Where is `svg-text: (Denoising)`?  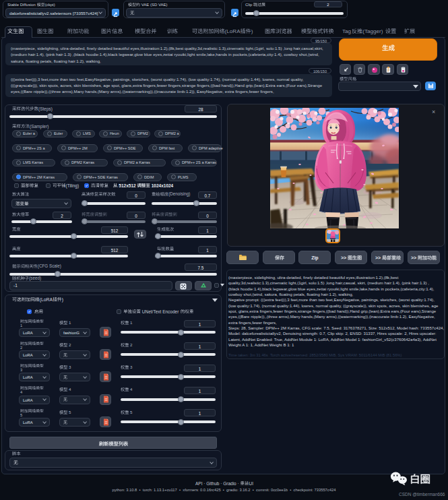 svg-text: (Denoising) is located at coordinates (179, 194).